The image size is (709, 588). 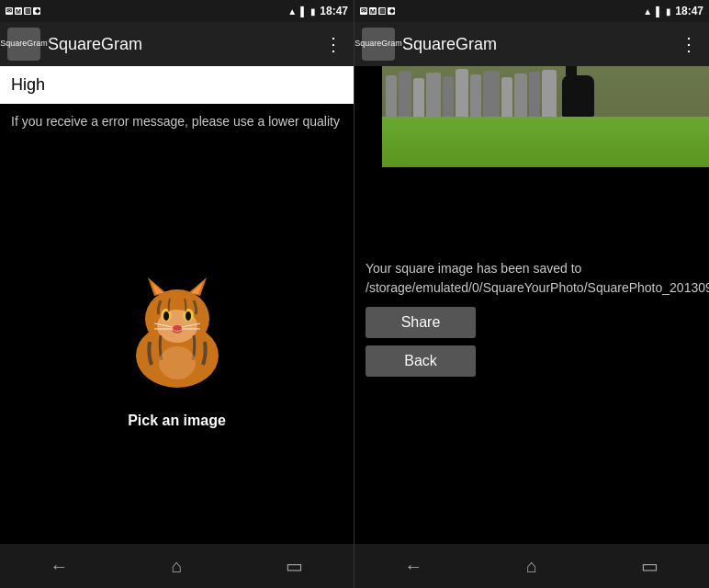 What do you see at coordinates (647, 11) in the screenshot?
I see `right-wifi-icon` at bounding box center [647, 11].